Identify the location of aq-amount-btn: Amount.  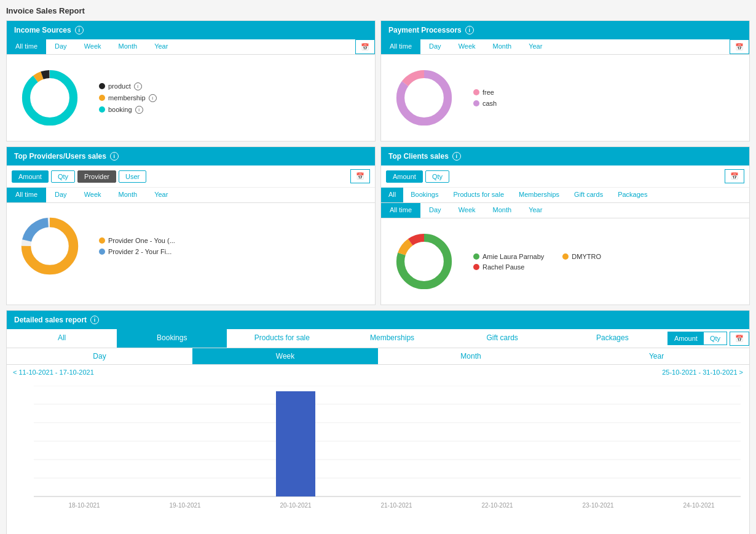
(686, 338).